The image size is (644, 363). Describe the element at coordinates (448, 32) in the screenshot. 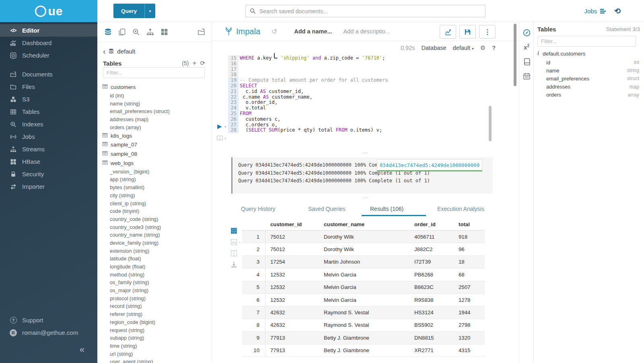

I see `chart-button` at that location.